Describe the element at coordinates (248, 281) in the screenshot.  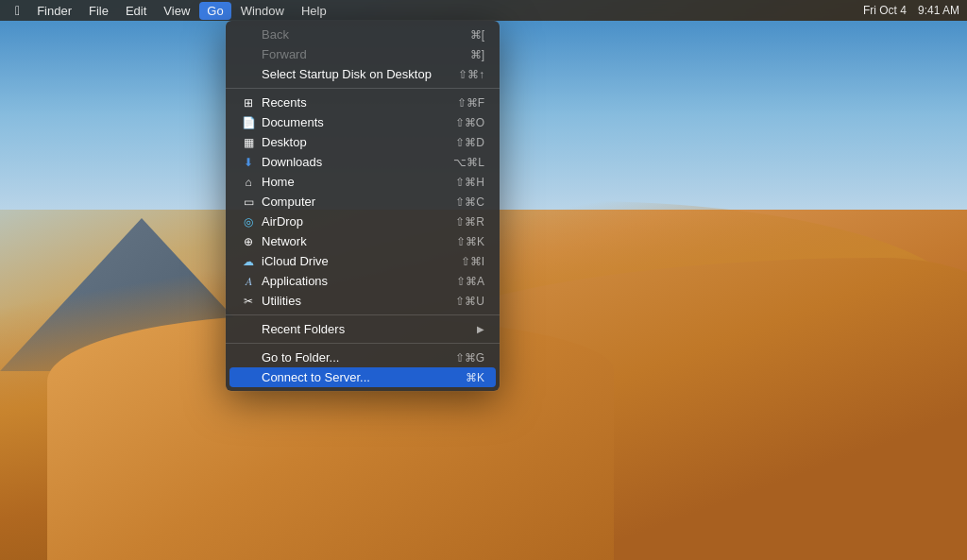
I see `applications-icon: 𝐴` at that location.